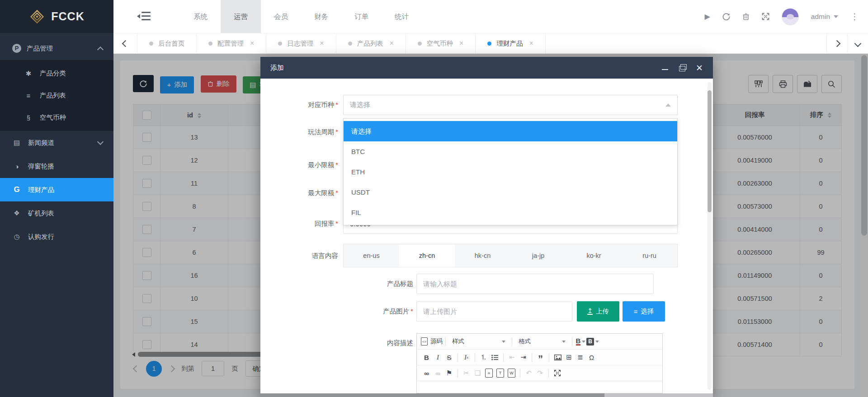 This screenshot has width=868, height=397. I want to click on modal-horizontal-scrollbar-thumb, so click(432, 395).